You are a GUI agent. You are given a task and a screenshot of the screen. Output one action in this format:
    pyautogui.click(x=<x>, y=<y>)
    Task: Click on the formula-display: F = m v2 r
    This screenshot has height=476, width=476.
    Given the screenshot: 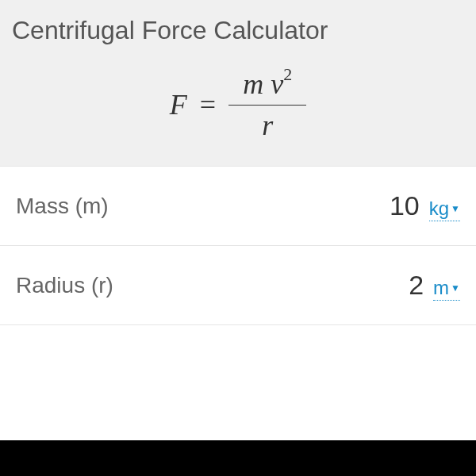 What is the action you would take?
    pyautogui.click(x=238, y=105)
    